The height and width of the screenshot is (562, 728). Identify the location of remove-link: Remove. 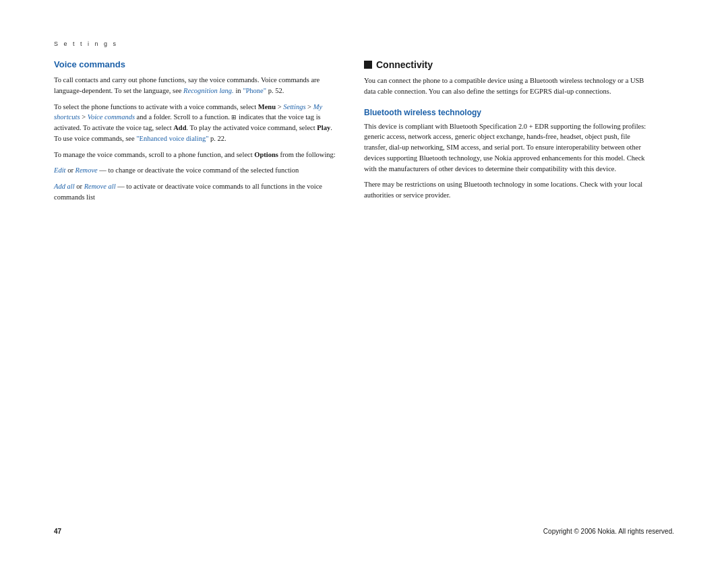
(86, 170).